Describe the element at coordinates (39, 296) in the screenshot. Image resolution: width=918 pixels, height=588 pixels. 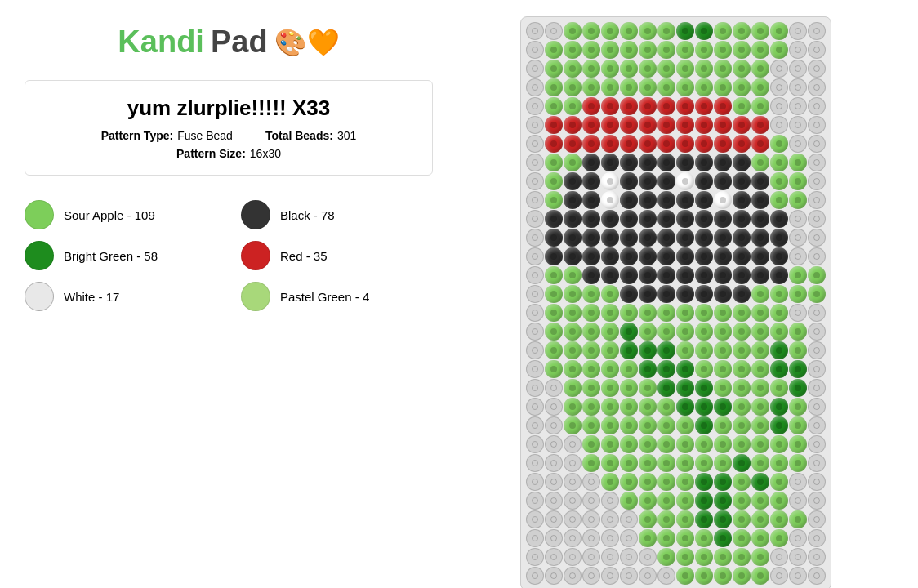
I see `color-swatch-white` at that location.